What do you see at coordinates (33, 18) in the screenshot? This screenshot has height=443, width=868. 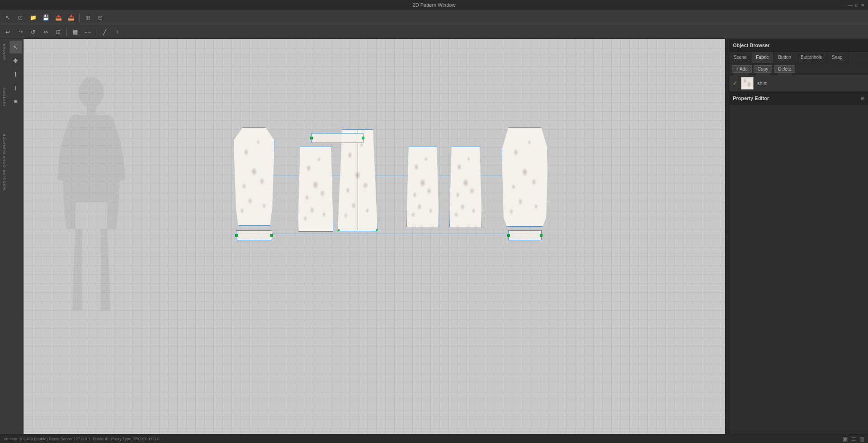 I see `open-button: 📁` at bounding box center [33, 18].